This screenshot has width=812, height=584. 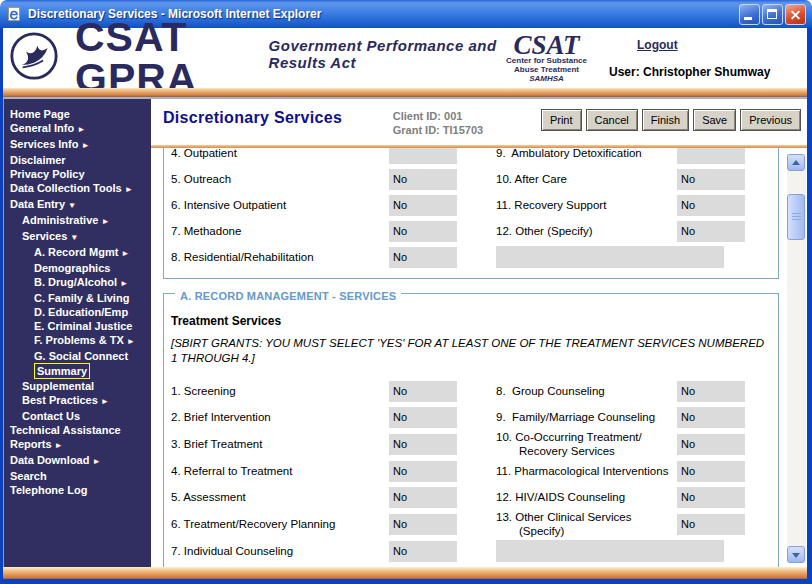 I want to click on finish-button: Finish, so click(x=666, y=120).